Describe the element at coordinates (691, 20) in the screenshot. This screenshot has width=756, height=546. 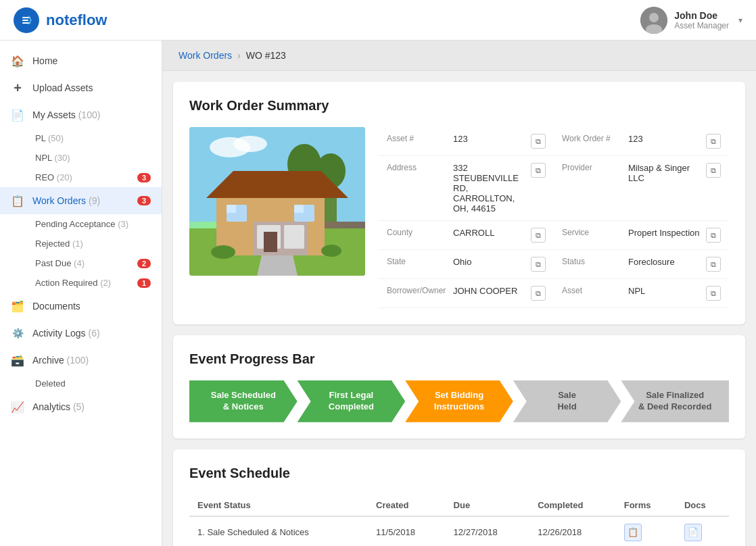
I see `user-menu: John Doe Asset Manager ▾` at that location.